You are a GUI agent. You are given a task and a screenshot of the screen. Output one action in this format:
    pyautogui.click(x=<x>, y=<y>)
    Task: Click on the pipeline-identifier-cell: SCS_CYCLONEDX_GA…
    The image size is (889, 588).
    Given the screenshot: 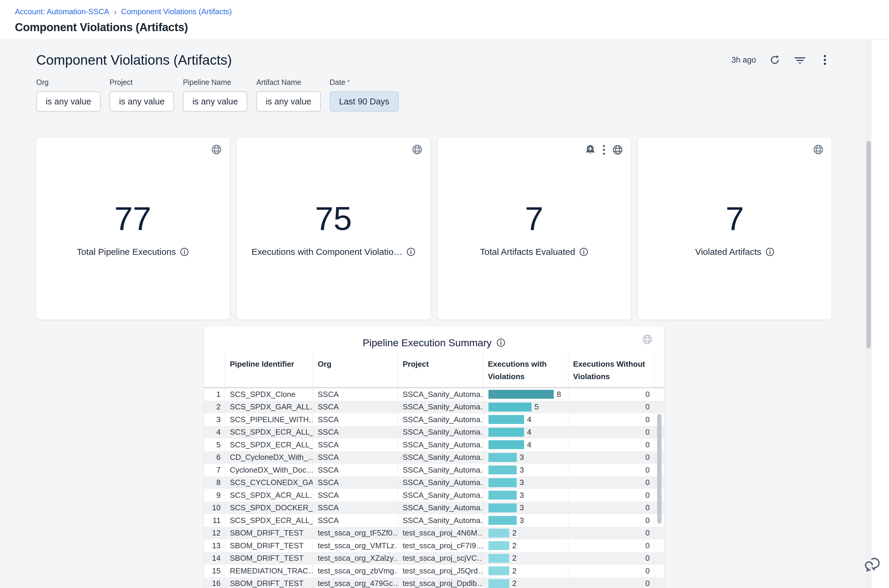 What is the action you would take?
    pyautogui.click(x=269, y=483)
    